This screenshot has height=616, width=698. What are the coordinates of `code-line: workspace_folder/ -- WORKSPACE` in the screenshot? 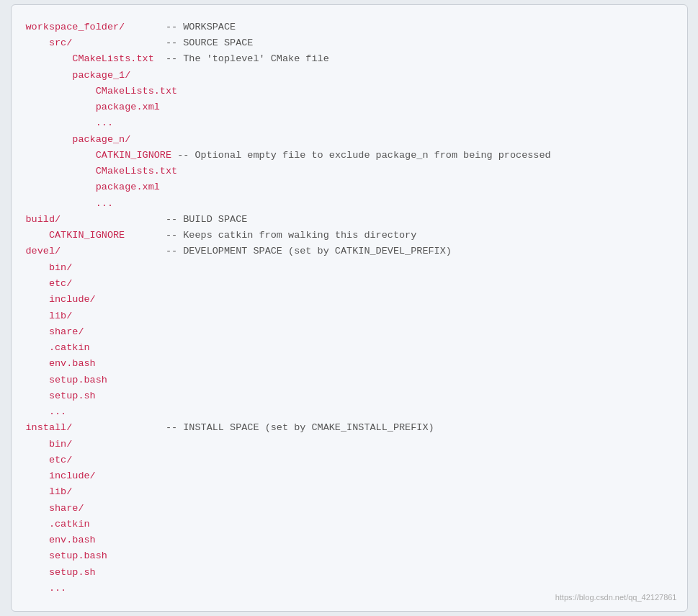 It's located at (348, 27).